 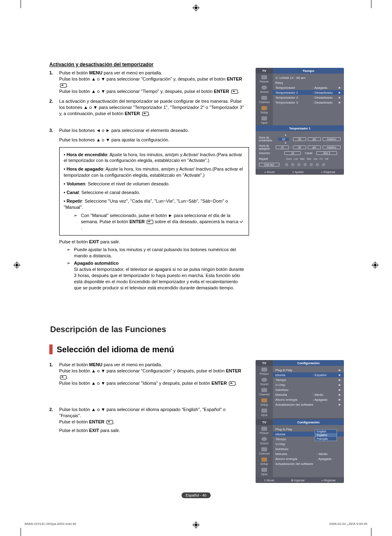 What do you see at coordinates (153, 420) in the screenshot?
I see `step-body: Pulse los botón ▲ o ▼ para seleccionar e…` at bounding box center [153, 420].